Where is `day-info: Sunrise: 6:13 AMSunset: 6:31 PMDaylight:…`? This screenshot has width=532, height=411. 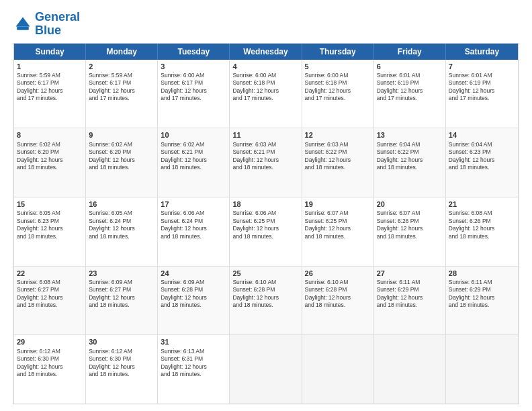 day-info: Sunrise: 6:13 AMSunset: 6:31 PMDaylight:… is located at coordinates (193, 363).